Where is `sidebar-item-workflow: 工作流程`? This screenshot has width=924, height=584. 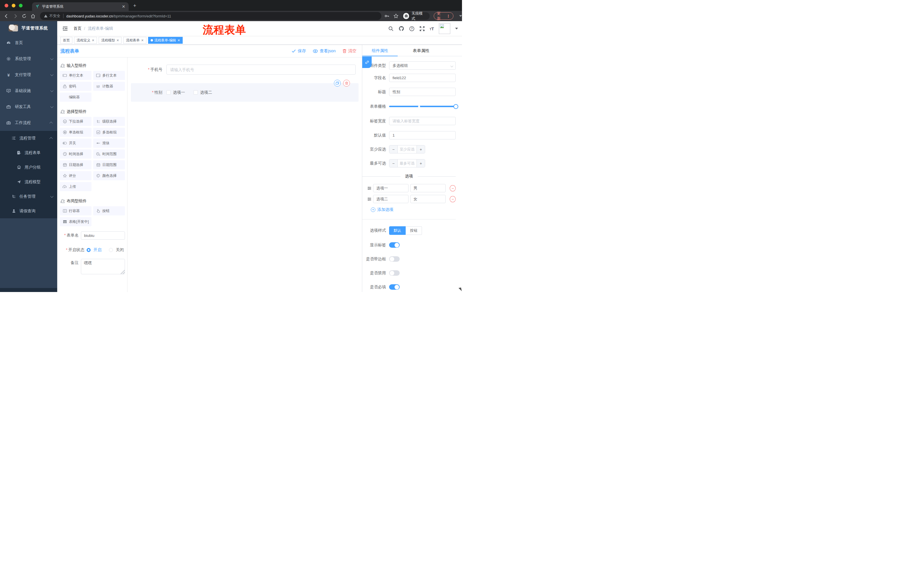 sidebar-item-workflow: 工作流程 is located at coordinates (28, 123).